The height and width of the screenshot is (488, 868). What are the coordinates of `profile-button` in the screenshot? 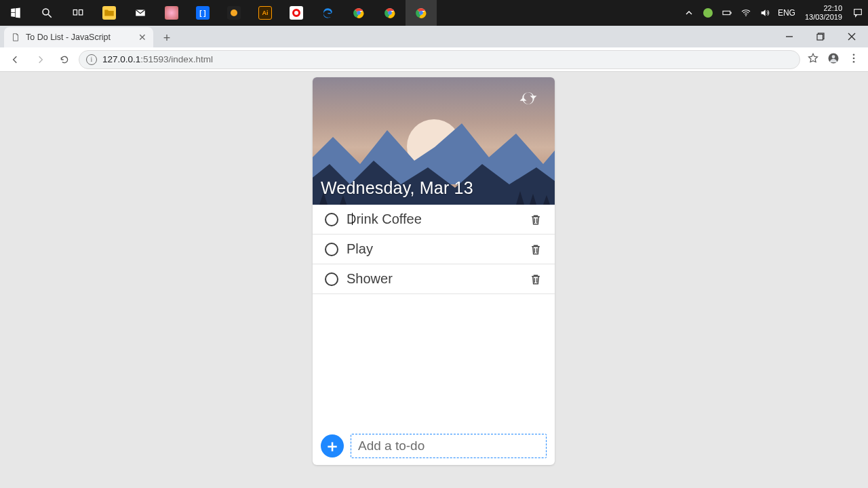 It's located at (833, 60).